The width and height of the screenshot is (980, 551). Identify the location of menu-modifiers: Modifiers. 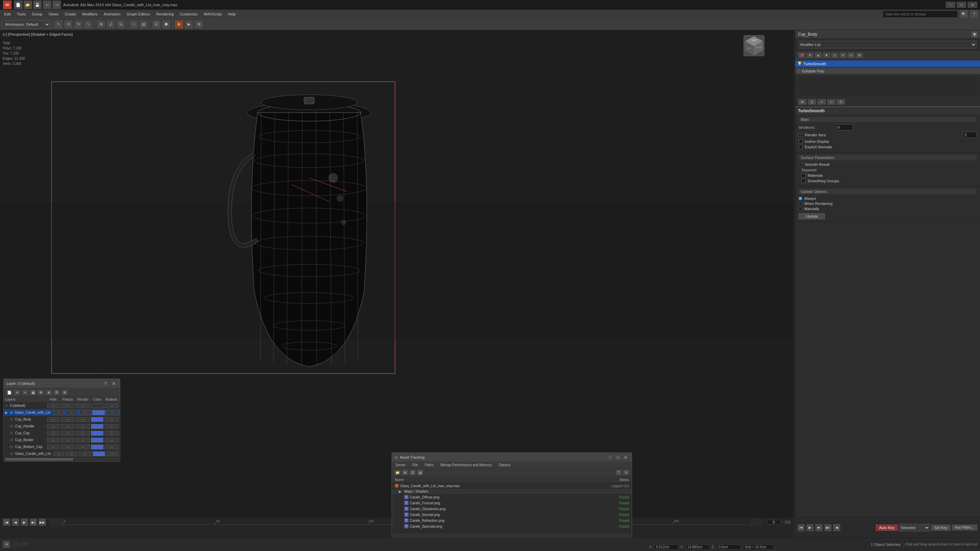
(90, 14).